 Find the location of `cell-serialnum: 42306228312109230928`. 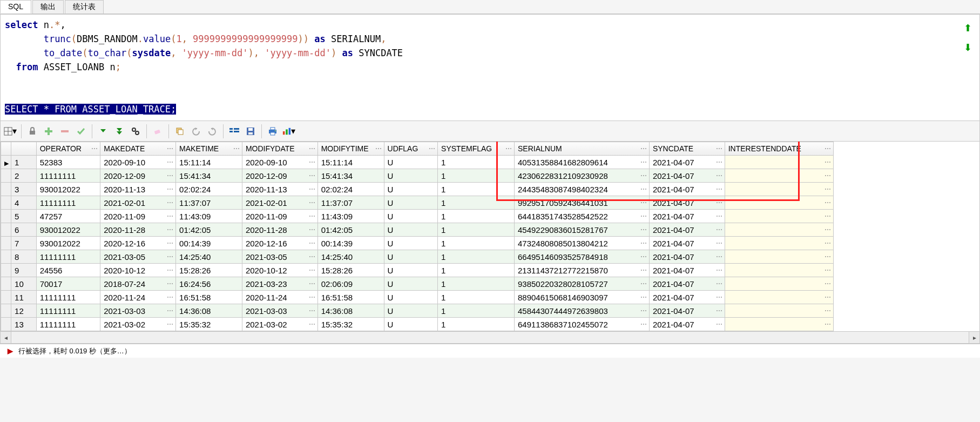

cell-serialnum: 42306228312109230928 is located at coordinates (582, 176).